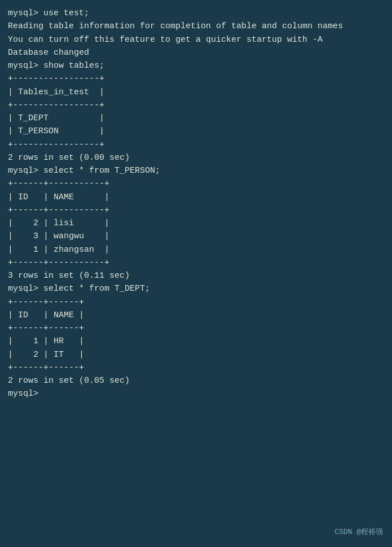 The width and height of the screenshot is (392, 547). What do you see at coordinates (196, 65) in the screenshot?
I see `terminal-line: mysql> show tables;` at bounding box center [196, 65].